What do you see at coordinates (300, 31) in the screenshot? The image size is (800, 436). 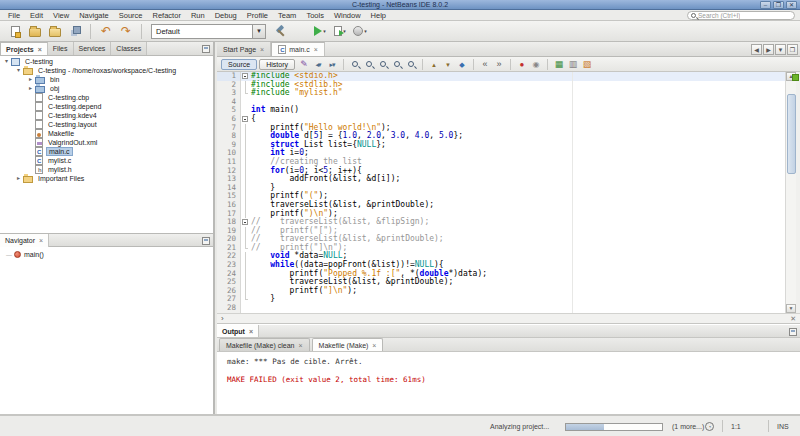 I see `clean-build-button` at bounding box center [300, 31].